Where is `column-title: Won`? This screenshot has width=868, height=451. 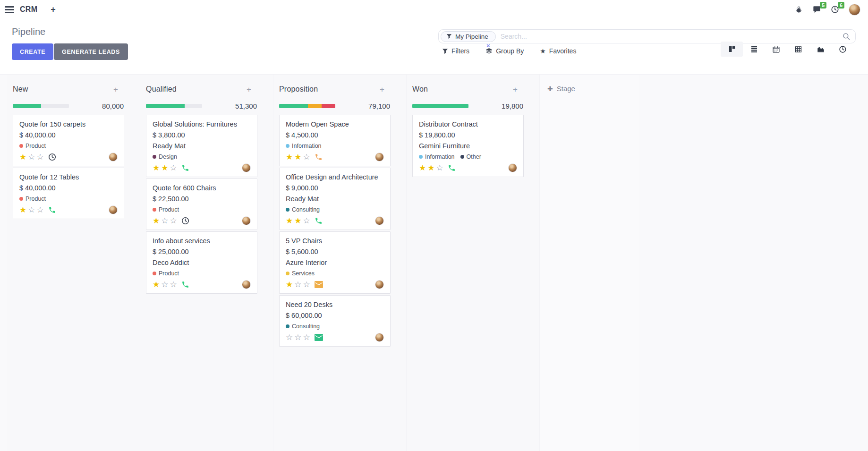 column-title: Won is located at coordinates (420, 89).